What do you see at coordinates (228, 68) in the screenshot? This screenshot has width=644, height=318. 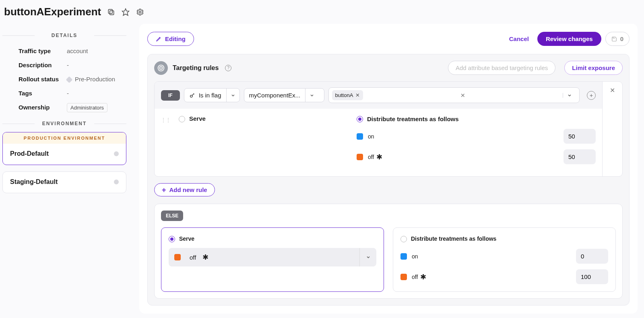 I see `help-icon: ?` at bounding box center [228, 68].